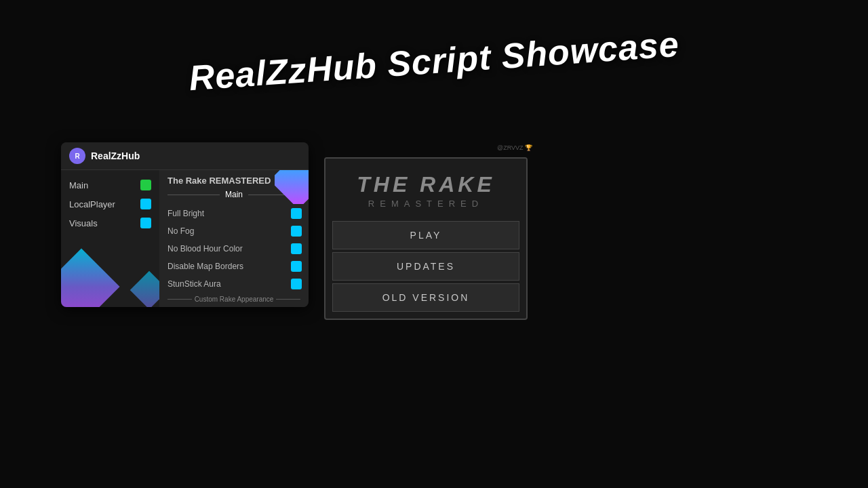  I want to click on gui-body: Main LocalPlayer Visuals The Rake REMAST…, so click(184, 239).